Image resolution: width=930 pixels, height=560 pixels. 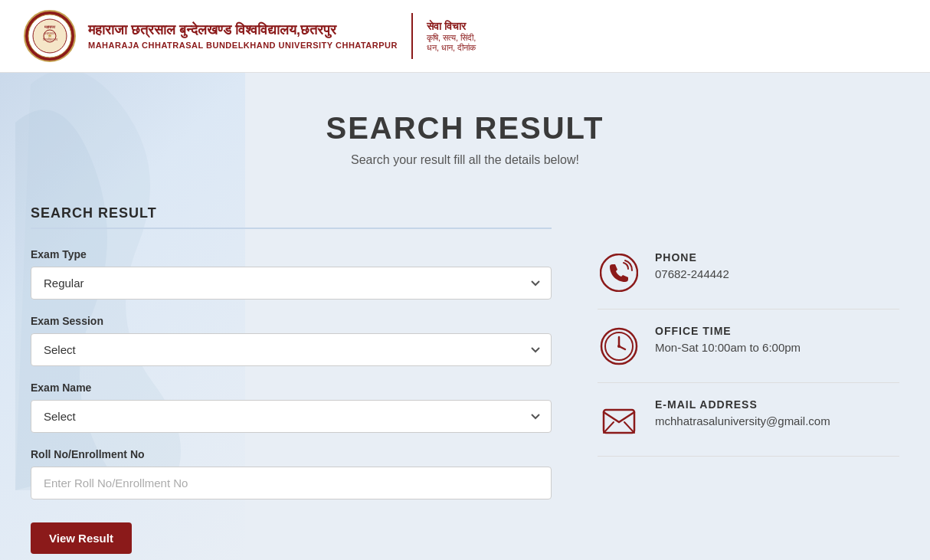 What do you see at coordinates (291, 454) in the screenshot?
I see `roll-no-label: Roll No/Enrollment No` at bounding box center [291, 454].